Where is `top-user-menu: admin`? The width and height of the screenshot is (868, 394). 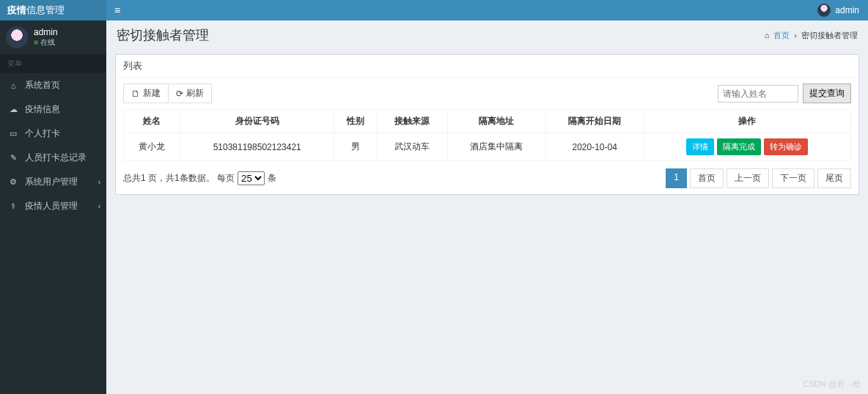
top-user-menu: admin is located at coordinates (843, 10).